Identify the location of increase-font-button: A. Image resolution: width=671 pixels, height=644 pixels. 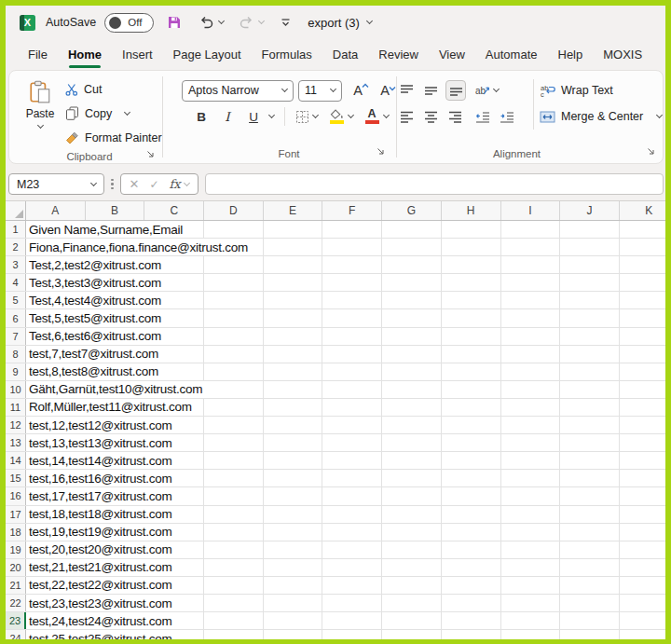
(358, 90).